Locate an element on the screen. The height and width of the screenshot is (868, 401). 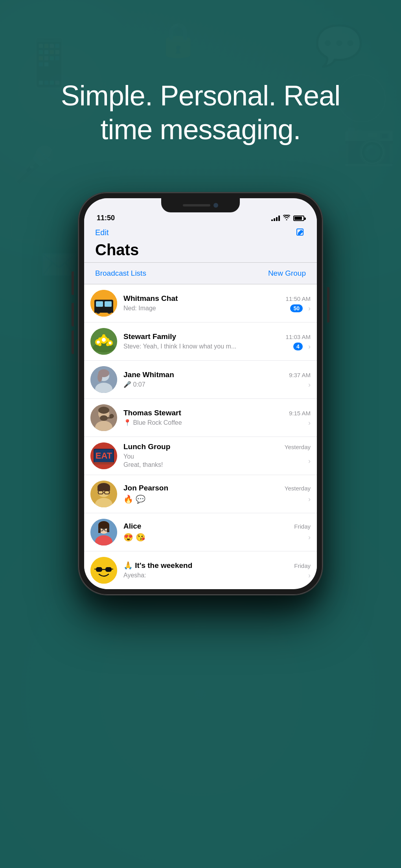
chat-content-weekend: 🙏 It's the weekend Friday Ayesha: › is located at coordinates (217, 570).